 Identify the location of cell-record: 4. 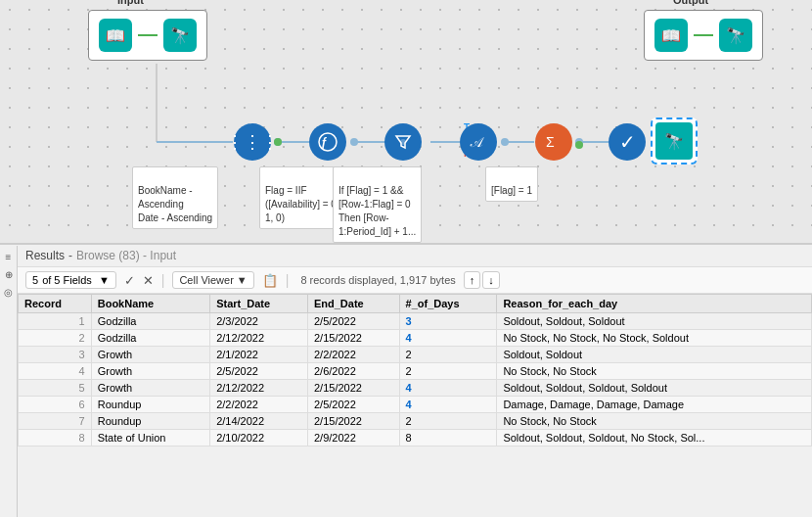
(55, 372).